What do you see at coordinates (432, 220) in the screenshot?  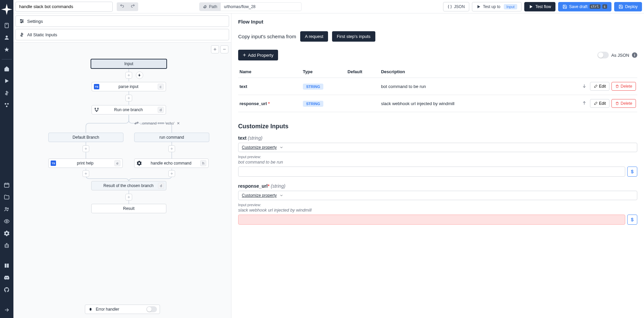 I see `response-url-preview-input` at bounding box center [432, 220].